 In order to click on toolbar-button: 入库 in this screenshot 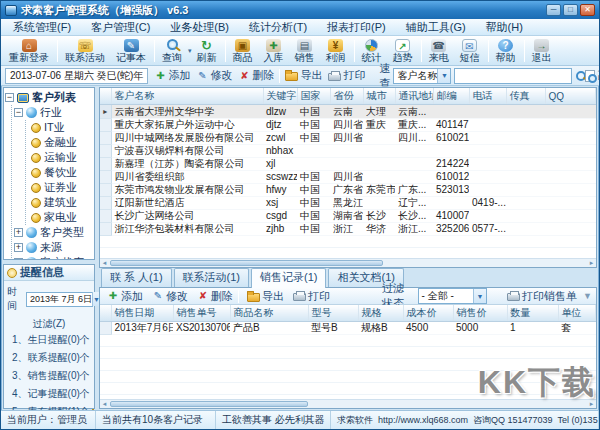, I will do `click(274, 51)`.